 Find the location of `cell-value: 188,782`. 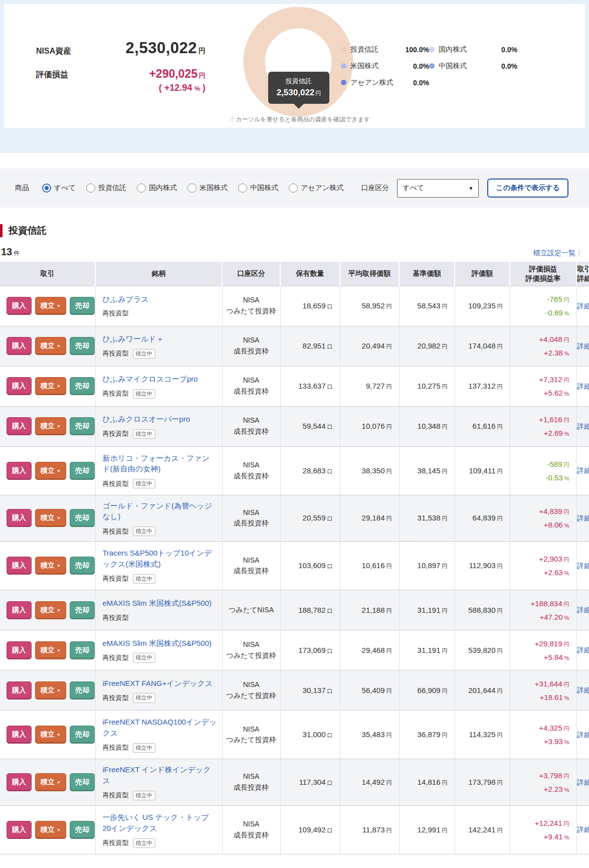

cell-value: 188,782 is located at coordinates (312, 610).